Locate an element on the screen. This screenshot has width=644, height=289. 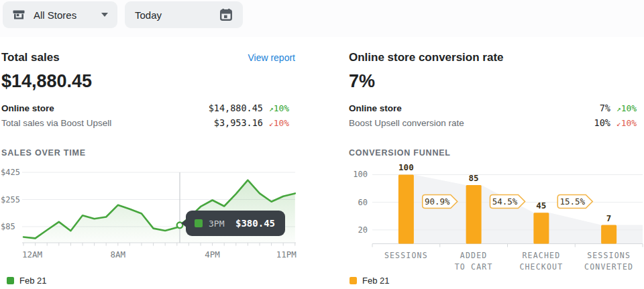
drop-rate-label: 54.5% is located at coordinates (505, 201).